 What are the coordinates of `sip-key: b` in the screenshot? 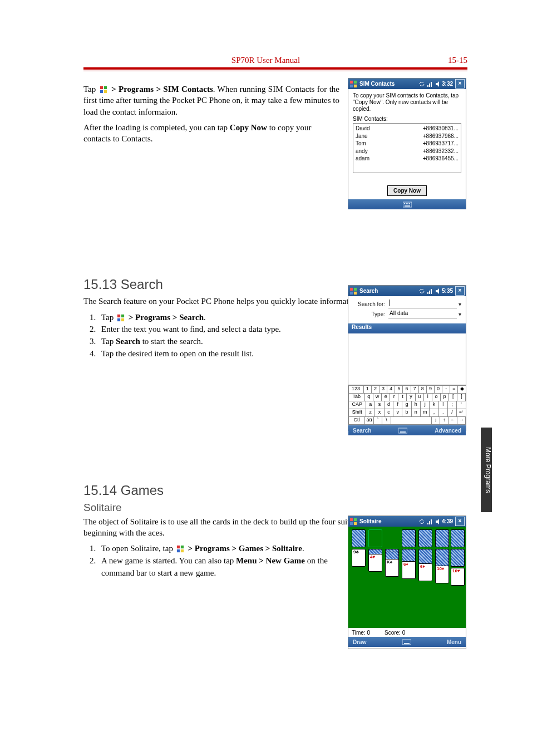 It's located at (406, 413).